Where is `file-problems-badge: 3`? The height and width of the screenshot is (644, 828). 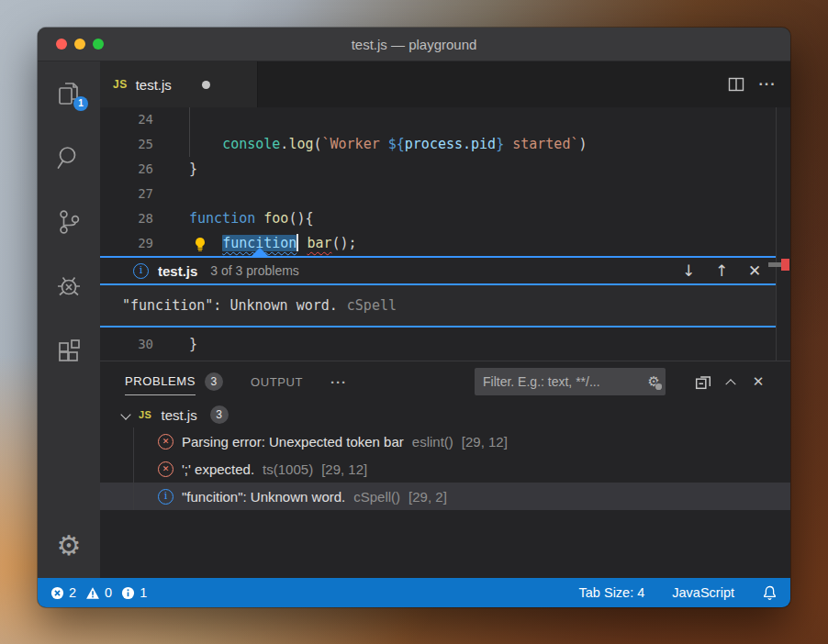 file-problems-badge: 3 is located at coordinates (219, 415).